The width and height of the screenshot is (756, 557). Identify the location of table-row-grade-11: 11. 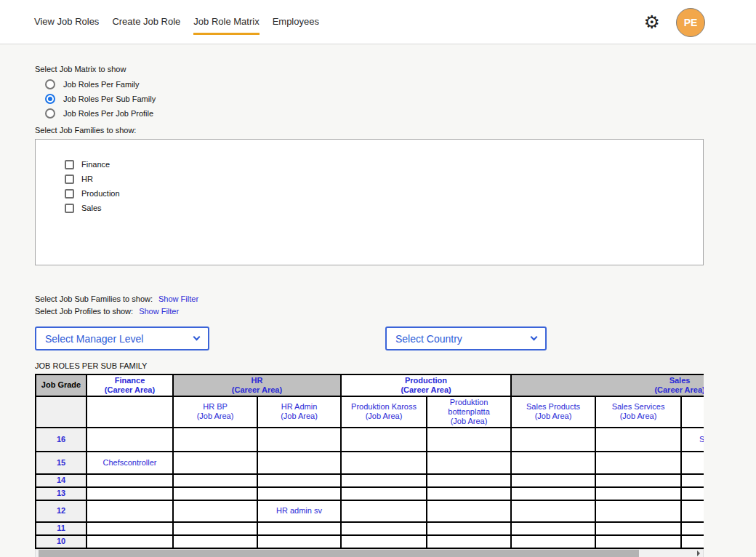
(369, 529).